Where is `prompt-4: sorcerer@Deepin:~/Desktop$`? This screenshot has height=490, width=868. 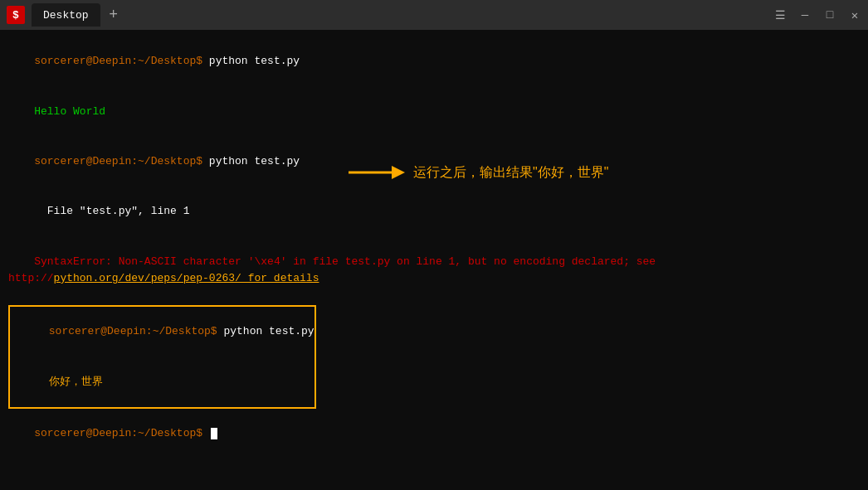
prompt-4: sorcerer@Deepin:~/Desktop$ is located at coordinates (118, 433).